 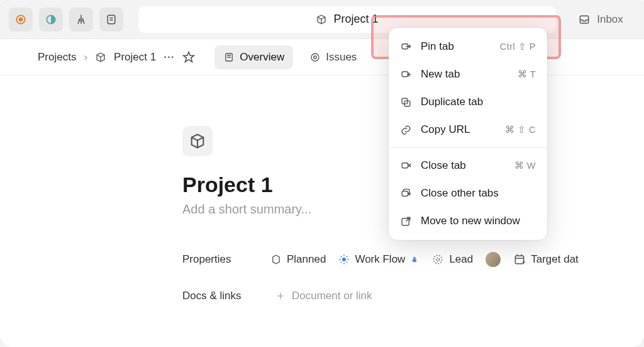 What do you see at coordinates (169, 57) in the screenshot?
I see `more-icon: ···` at bounding box center [169, 57].